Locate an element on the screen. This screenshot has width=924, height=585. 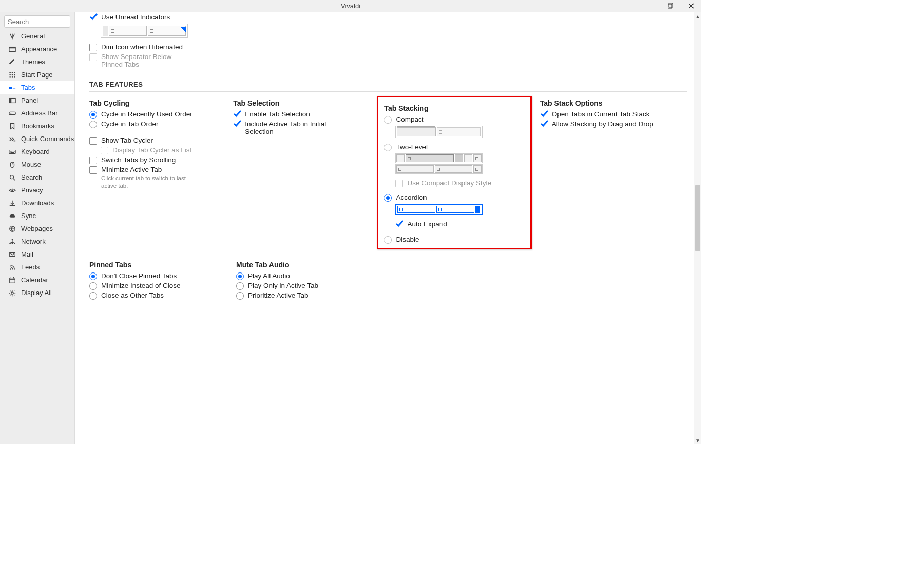
sidebar-item-label: Downloads is located at coordinates (37, 203).